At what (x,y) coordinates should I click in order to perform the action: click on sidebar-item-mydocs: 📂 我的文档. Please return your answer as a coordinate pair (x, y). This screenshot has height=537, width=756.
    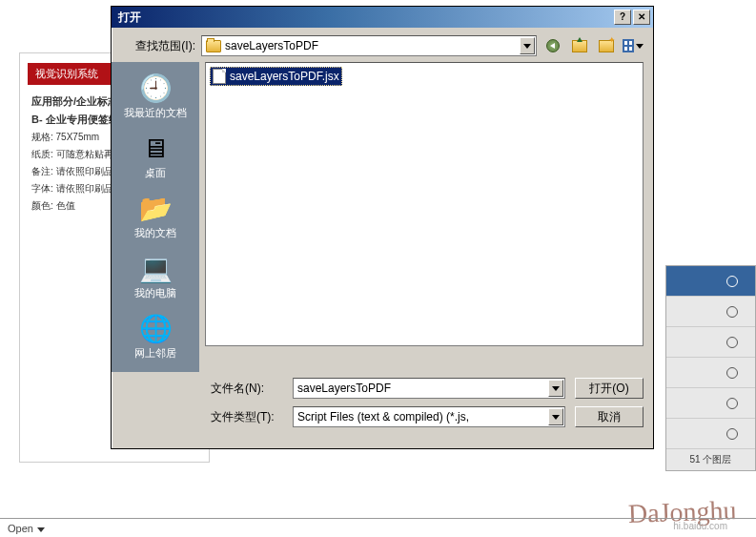
    Looking at the image, I should click on (155, 217).